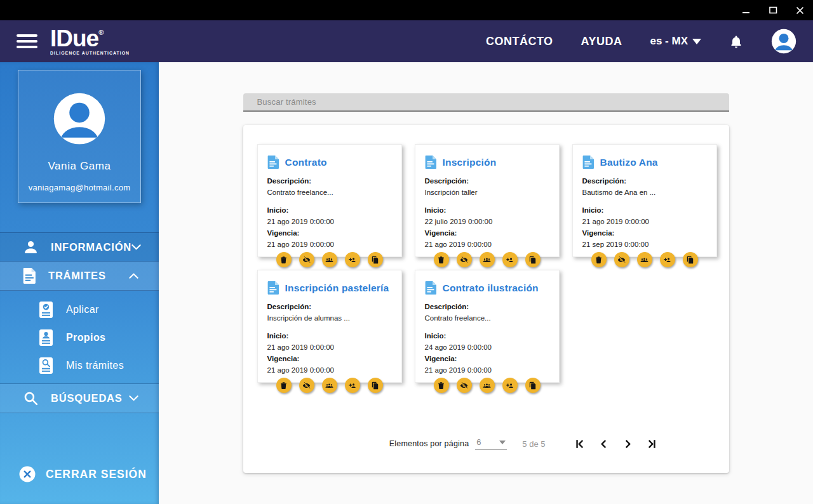 The height and width of the screenshot is (504, 813). What do you see at coordinates (676, 41) in the screenshot?
I see `language-selector: es - MX` at bounding box center [676, 41].